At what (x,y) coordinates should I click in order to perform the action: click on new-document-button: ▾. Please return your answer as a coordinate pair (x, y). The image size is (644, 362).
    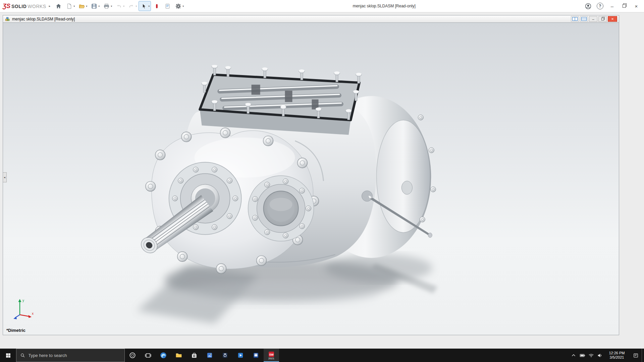
    Looking at the image, I should click on (70, 6).